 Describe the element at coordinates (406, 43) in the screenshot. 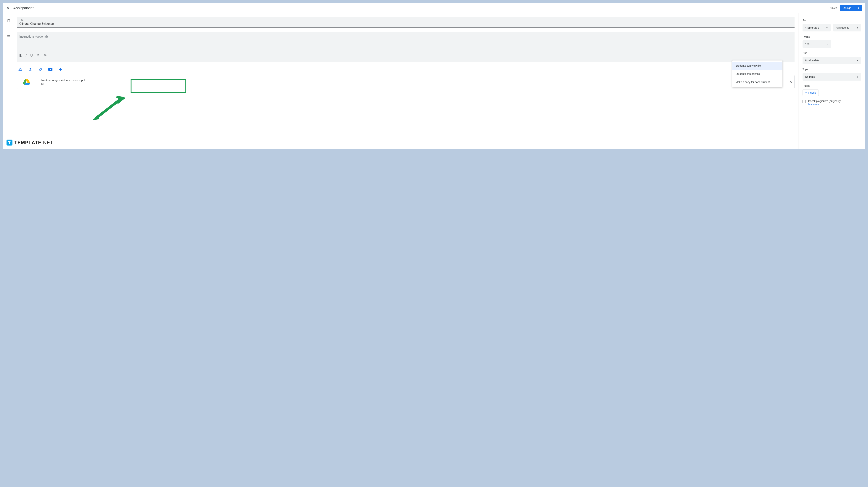

I see `instructions-placeholder: Instructions (optional)` at that location.